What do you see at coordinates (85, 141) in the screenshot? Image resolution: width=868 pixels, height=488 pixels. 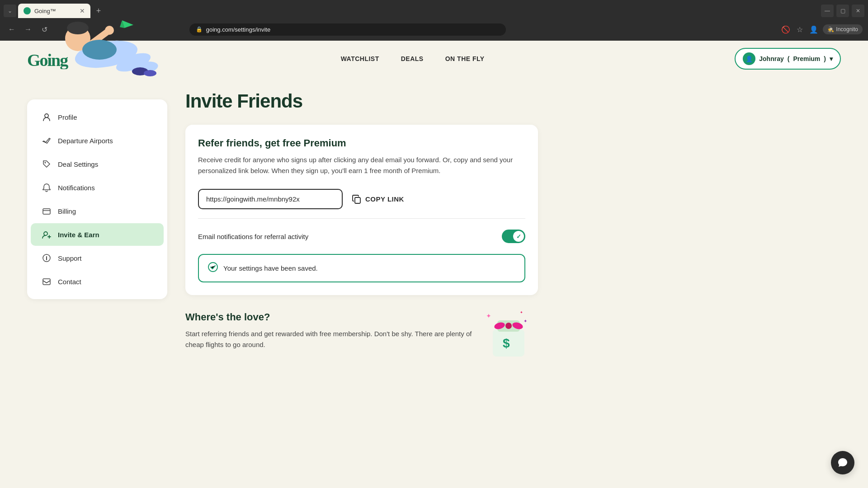 I see `sidebar-item-label: Departure Airports` at bounding box center [85, 141].